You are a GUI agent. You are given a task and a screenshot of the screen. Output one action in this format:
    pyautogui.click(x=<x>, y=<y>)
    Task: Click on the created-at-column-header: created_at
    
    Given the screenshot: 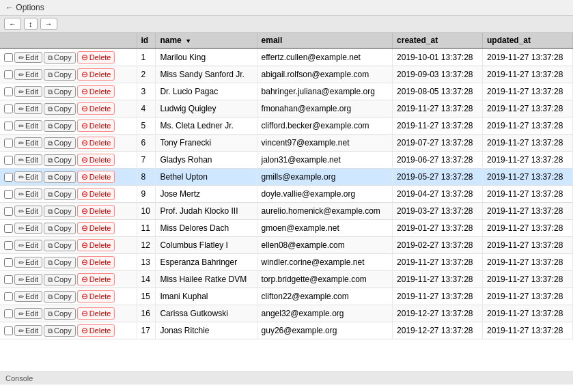 What is the action you would take?
    pyautogui.click(x=438, y=41)
    